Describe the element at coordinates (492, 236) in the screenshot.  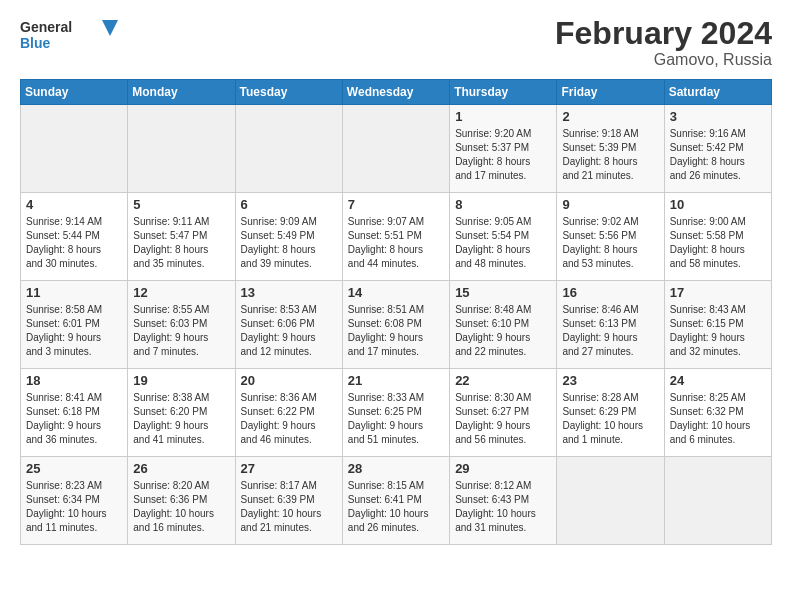
I see `info-line: Sunset: 5:54 PM` at that location.